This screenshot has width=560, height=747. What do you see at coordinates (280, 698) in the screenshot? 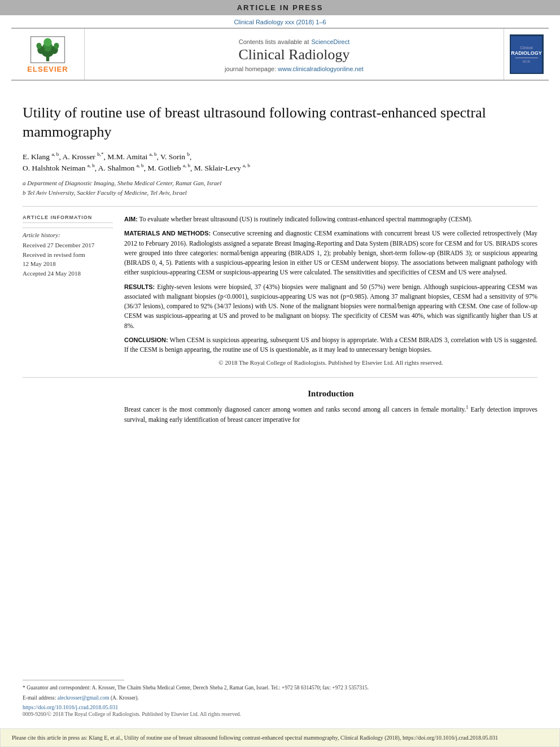
I see `email-footnote: E-mail address: aleckrosser@gmail.com (A…` at bounding box center [280, 698].